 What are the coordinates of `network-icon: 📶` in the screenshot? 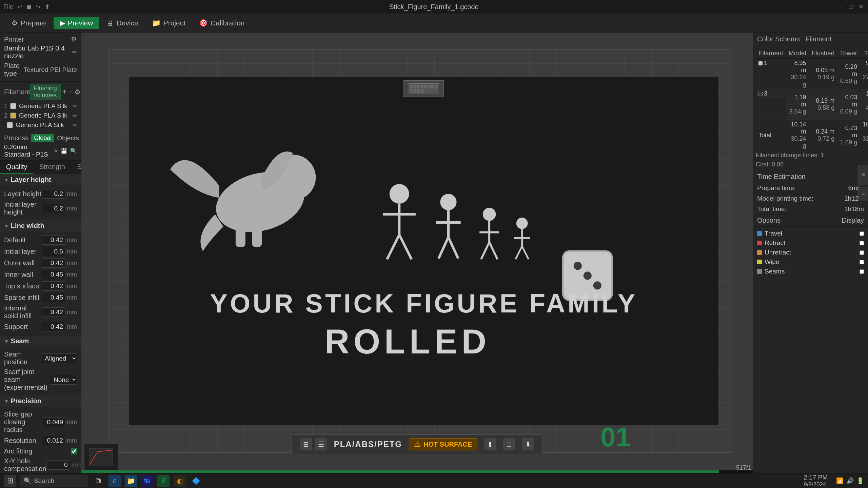 It's located at (840, 481).